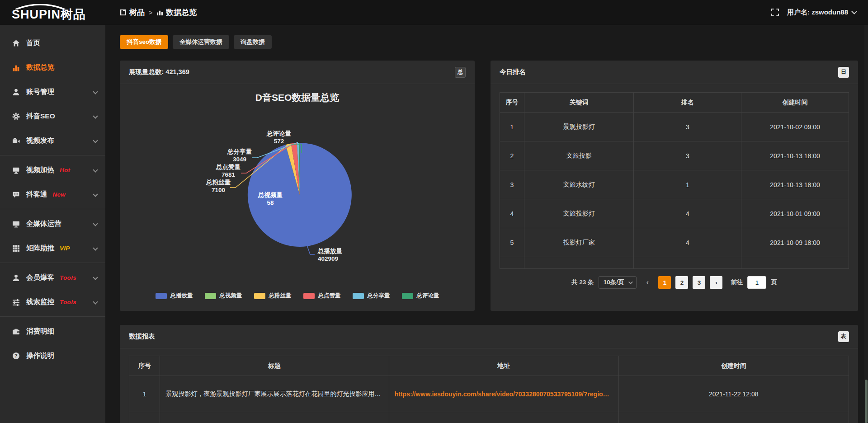 Image resolution: width=868 pixels, height=423 pixels. What do you see at coordinates (733, 394) in the screenshot?
I see `report-time-cell: 2021-11-22 12:08` at bounding box center [733, 394].